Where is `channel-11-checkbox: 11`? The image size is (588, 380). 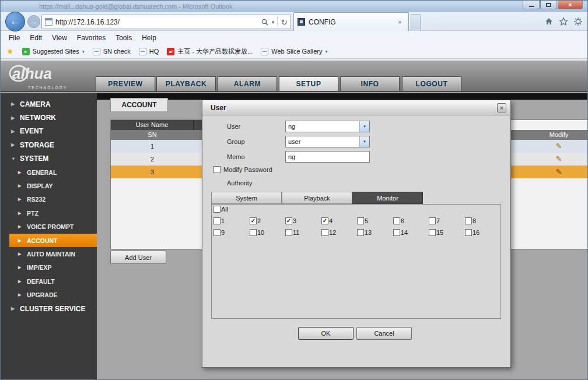
channel-11-checkbox: 11 is located at coordinates (292, 233).